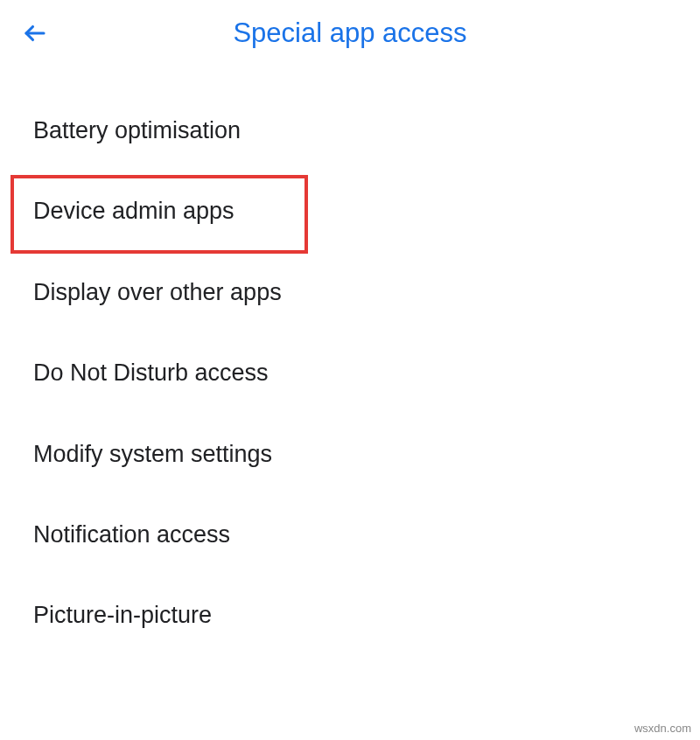 The width and height of the screenshot is (700, 740). Describe the element at coordinates (350, 534) in the screenshot. I see `list-item-notification-access: Notification access` at that location.